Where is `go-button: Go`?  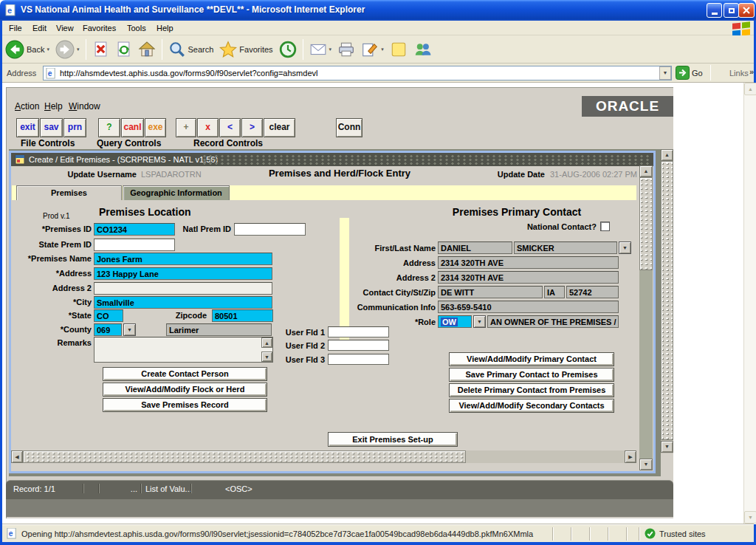 go-button: Go is located at coordinates (690, 72).